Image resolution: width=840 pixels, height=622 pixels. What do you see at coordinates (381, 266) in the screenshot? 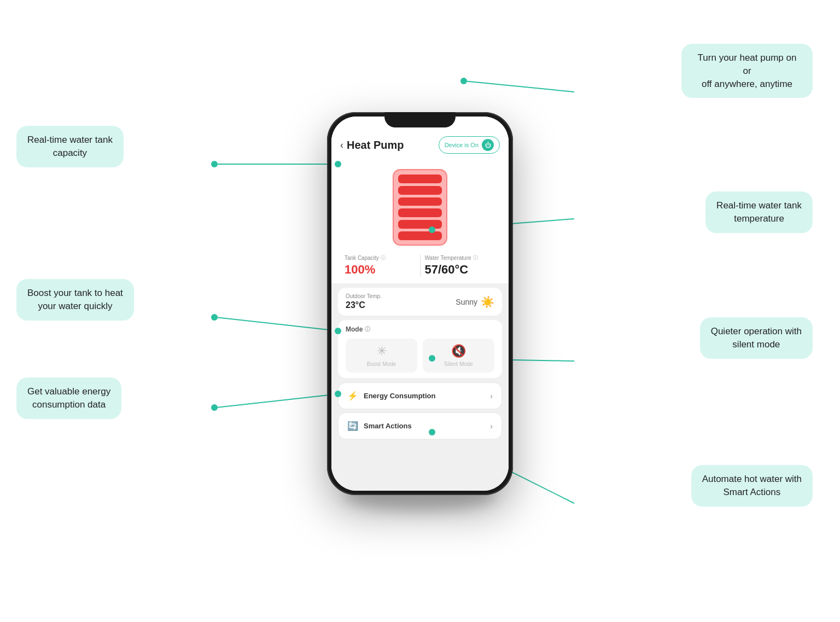
I see `tank-capacity-block: Tank Capacity ⓘ 100%` at bounding box center [381, 266].